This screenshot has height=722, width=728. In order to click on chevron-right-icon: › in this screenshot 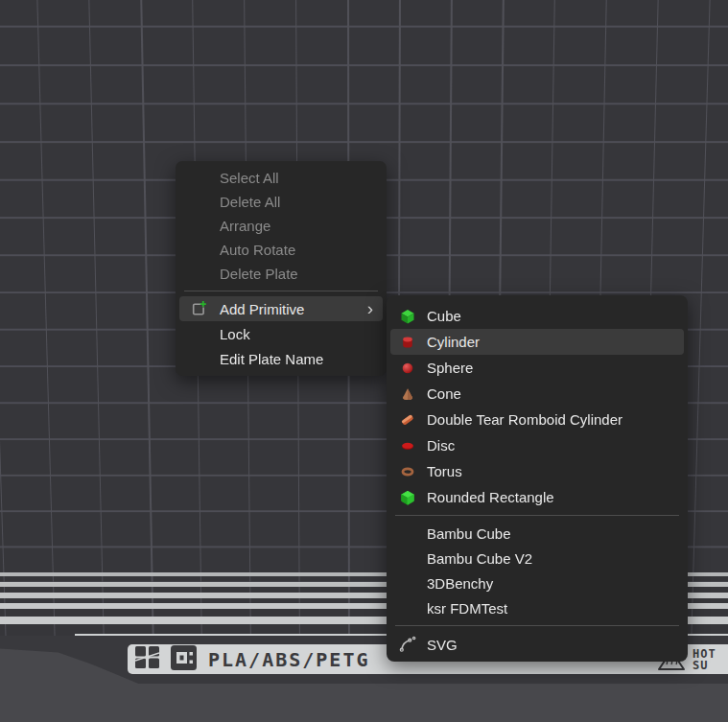, I will do `click(370, 309)`.